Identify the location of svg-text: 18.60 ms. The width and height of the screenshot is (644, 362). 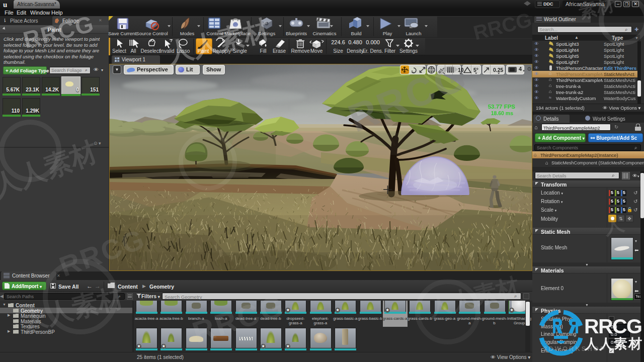
(502, 113).